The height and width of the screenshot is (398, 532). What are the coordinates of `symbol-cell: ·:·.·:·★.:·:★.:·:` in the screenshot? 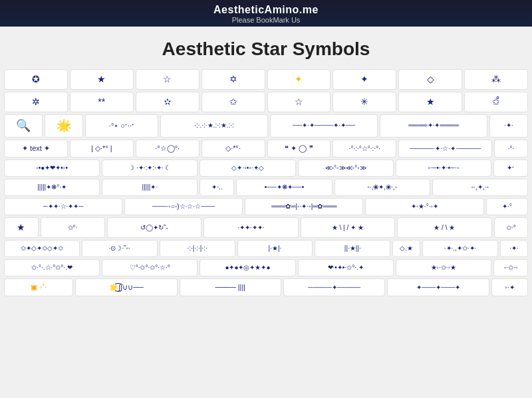 It's located at (214, 126).